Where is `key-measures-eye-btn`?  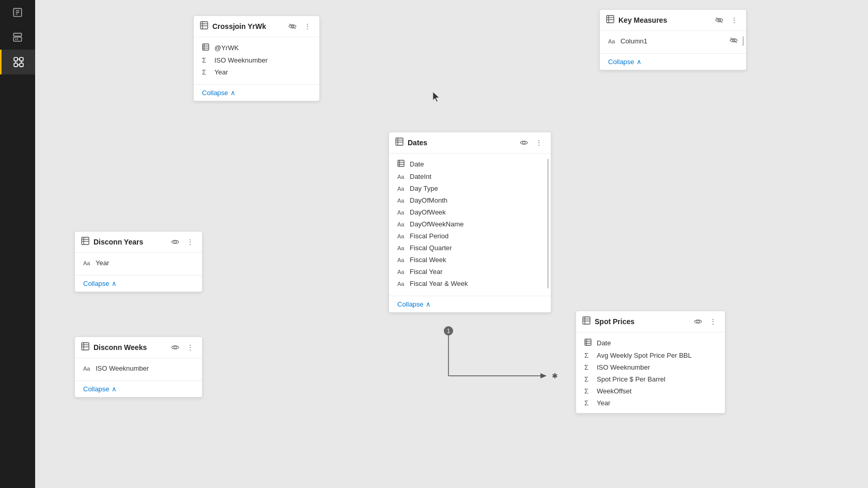 key-measures-eye-btn is located at coordinates (719, 20).